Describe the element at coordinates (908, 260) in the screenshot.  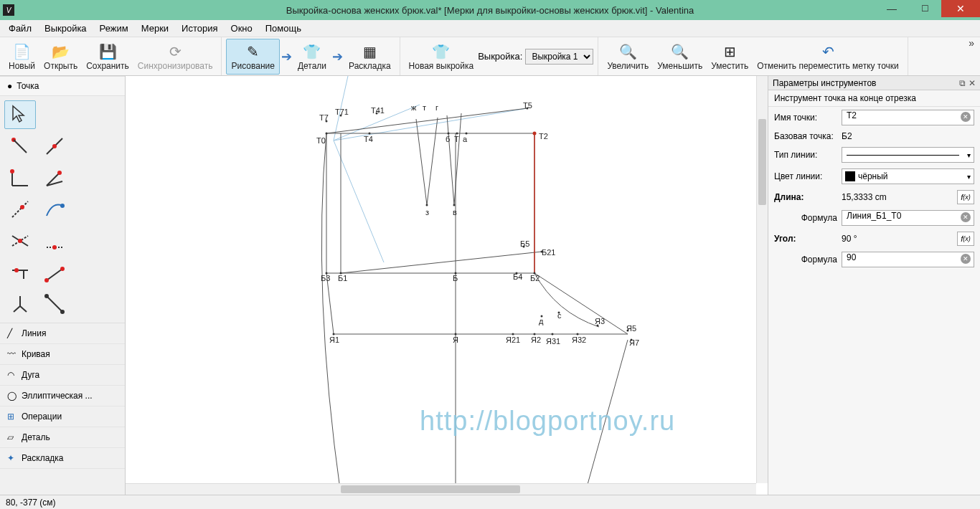
I see `angle-formula-input: 90` at that location.